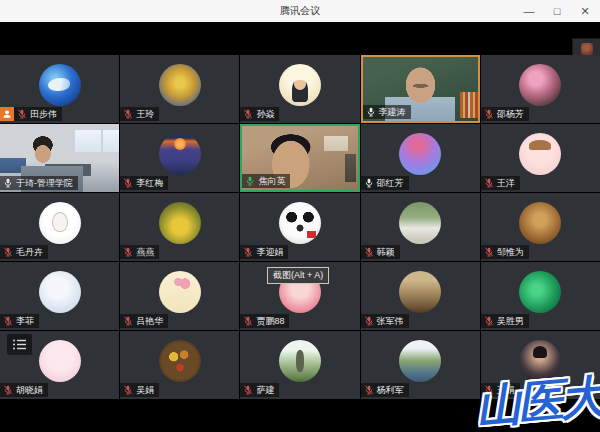 The height and width of the screenshot is (432, 600). Describe the element at coordinates (505, 321) in the screenshot. I see `name-bar: 吴胜男` at that location.